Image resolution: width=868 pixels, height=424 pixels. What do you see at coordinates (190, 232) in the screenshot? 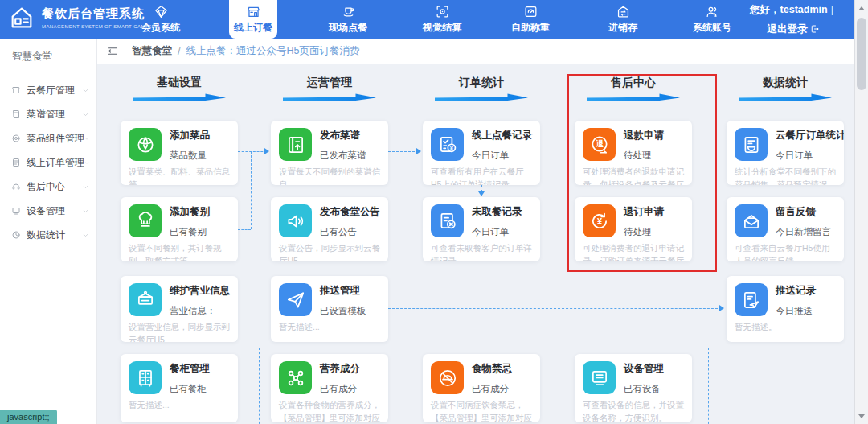
I see `card-subtitle: 已有餐别` at bounding box center [190, 232].